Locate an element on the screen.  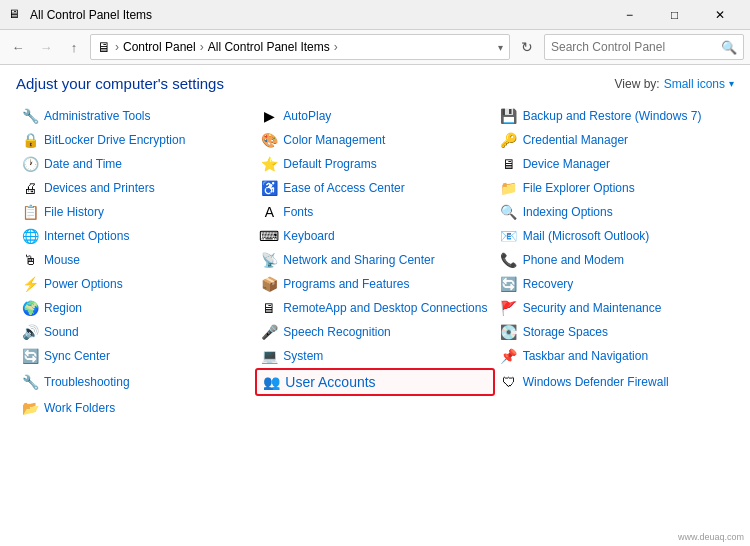
cp-item-speech-recognition: 🎤Speech Recognition is located at coordinates (374, 332).